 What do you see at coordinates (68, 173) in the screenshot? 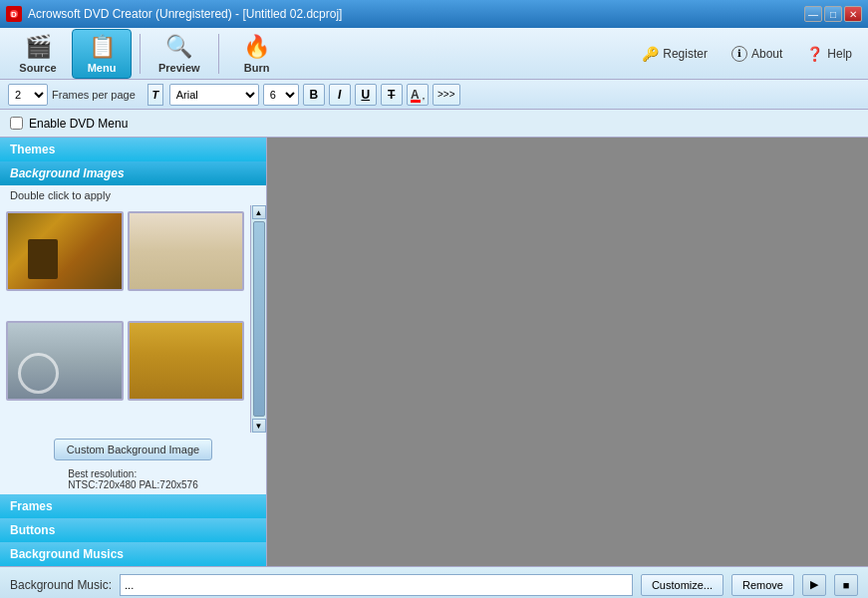
I see `background-images-label: Background Images` at bounding box center [68, 173].